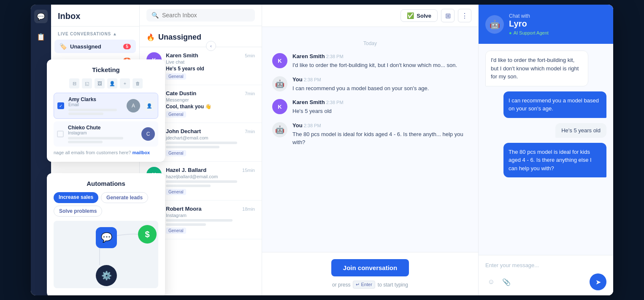 This screenshot has height=300, width=644. What do you see at coordinates (210, 100) in the screenshot?
I see `conv-channel-cate: Messenger` at bounding box center [210, 100].